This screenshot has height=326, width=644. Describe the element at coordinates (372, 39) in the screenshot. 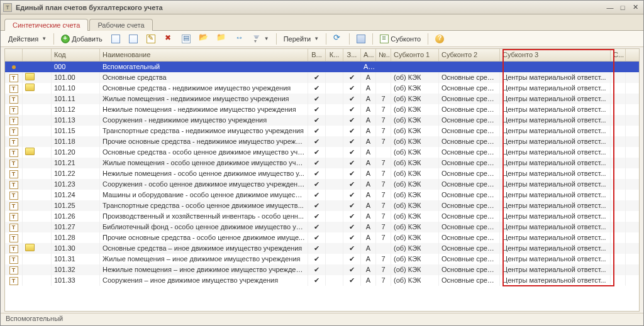

I see `separator` at that location.